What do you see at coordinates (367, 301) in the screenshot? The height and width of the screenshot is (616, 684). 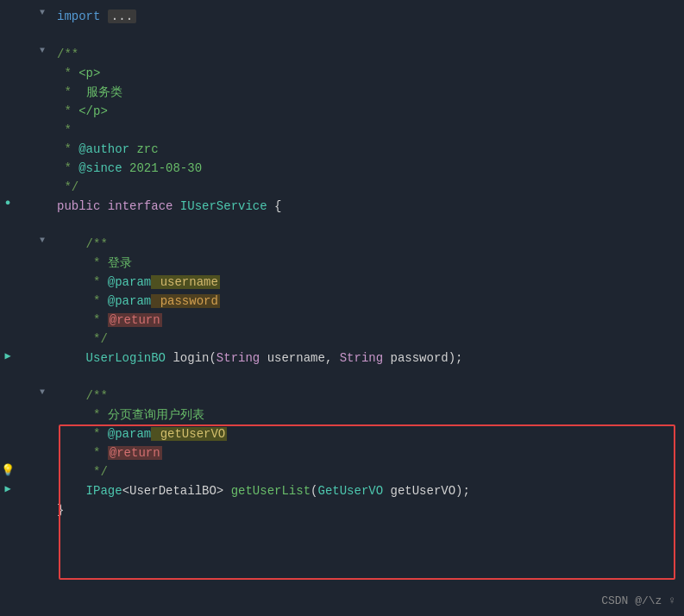 I see `code-text: * @param password` at bounding box center [367, 301].